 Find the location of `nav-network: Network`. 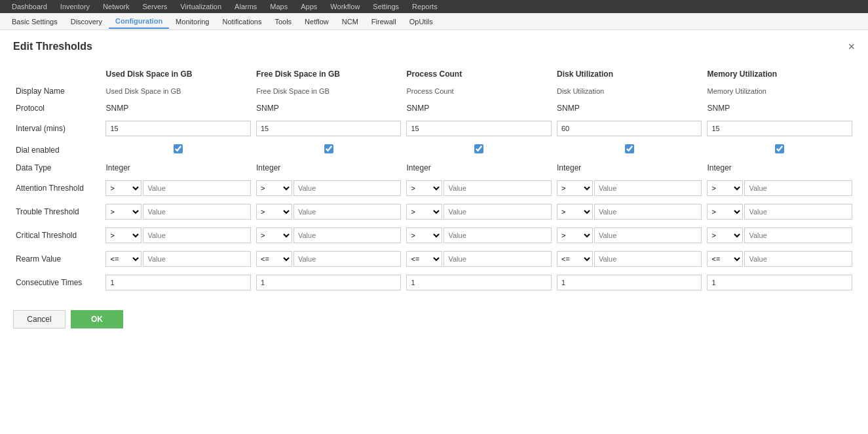

nav-network: Network is located at coordinates (116, 7).